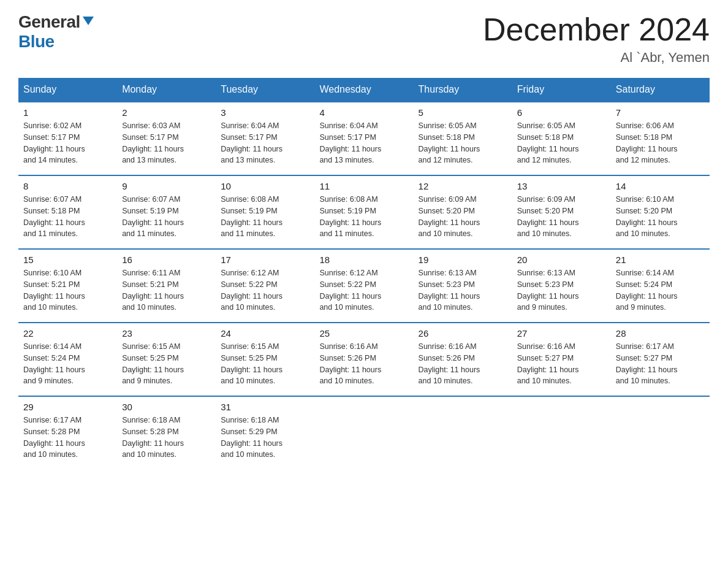 The height and width of the screenshot is (563, 728). Describe the element at coordinates (167, 433) in the screenshot. I see `calendar-day-cell: 30Sunrise: 6:18 AM Sunset: 5:28 PM Dayli…` at that location.